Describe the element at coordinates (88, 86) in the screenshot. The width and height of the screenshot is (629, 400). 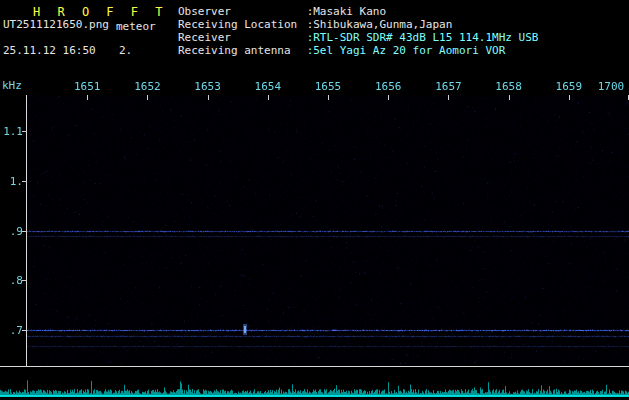
I see `time-axis-label: 1651` at that location.